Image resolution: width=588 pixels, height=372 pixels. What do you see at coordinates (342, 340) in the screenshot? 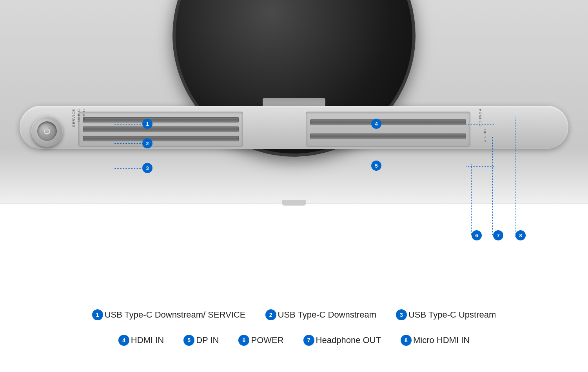
I see `label-item-7: 7 Headphone OUT` at bounding box center [342, 340].